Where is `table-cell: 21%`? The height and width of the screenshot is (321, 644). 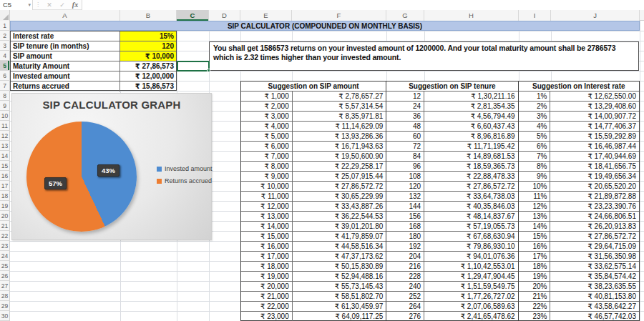 table-cell: 21% is located at coordinates (535, 297).